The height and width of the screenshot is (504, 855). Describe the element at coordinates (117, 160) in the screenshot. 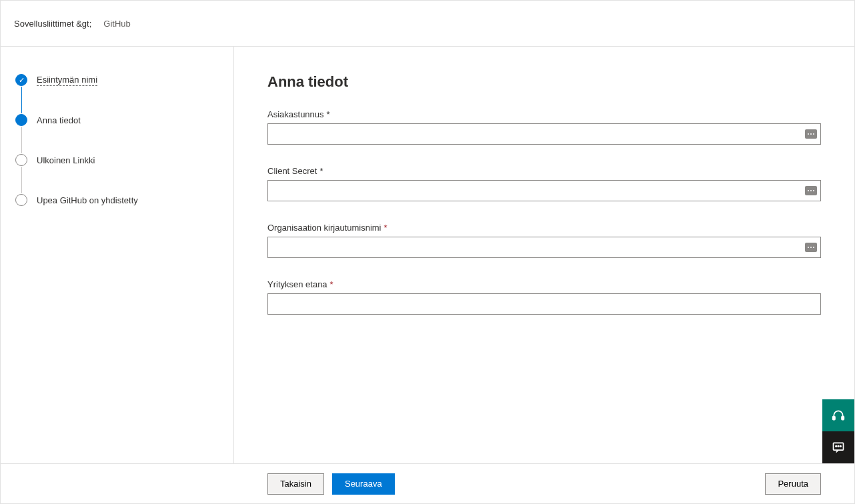

I see `step-external-link: Ulkoinen Linkki` at that location.